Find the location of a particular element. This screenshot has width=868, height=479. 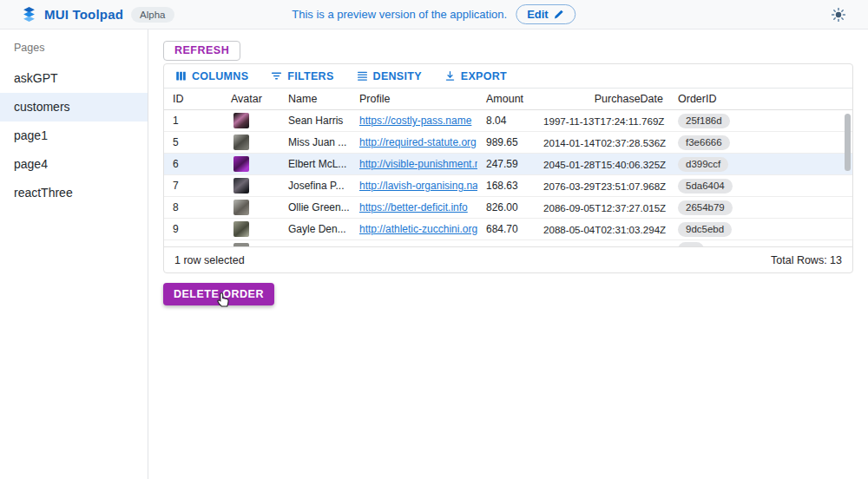

selected-rows-count: 1 row selected is located at coordinates (210, 260).